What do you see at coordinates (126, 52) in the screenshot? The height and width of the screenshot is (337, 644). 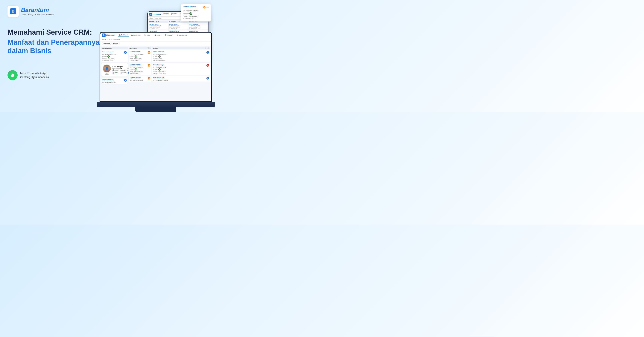 I see `ticket1-badge: 2D` at bounding box center [126, 52].